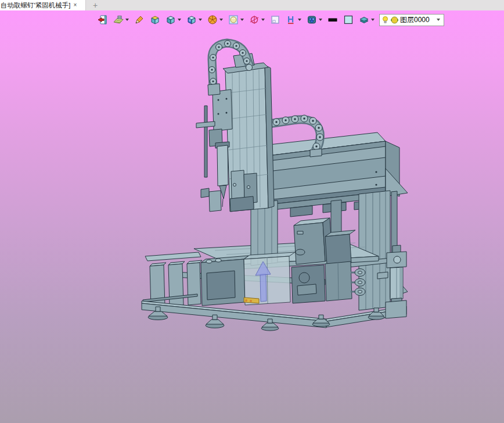 This screenshot has height=423, width=504. Describe the element at coordinates (415, 20) in the screenshot. I see `layer-selector-value: 图层0000` at that location.